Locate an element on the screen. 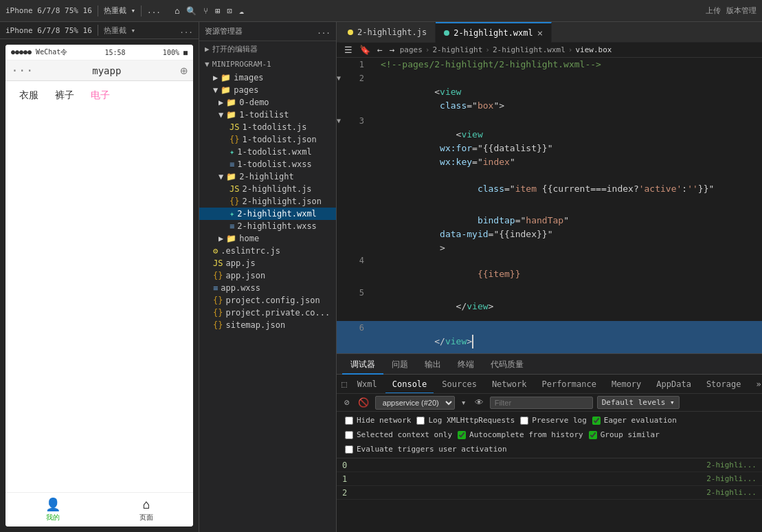  tree-2-highlight: ▼ 📁 2-highlight is located at coordinates (268, 177).